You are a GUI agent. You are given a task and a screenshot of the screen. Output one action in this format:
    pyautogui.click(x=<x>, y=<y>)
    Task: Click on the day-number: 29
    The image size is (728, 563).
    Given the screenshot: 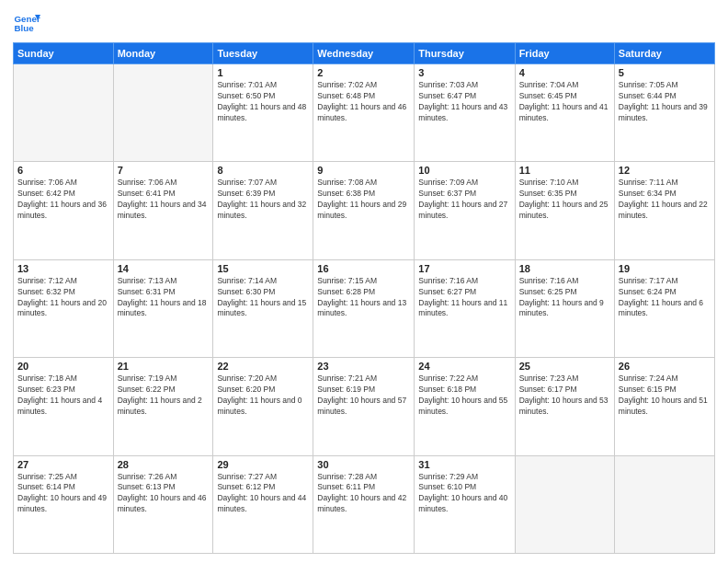 What is the action you would take?
    pyautogui.click(x=263, y=465)
    